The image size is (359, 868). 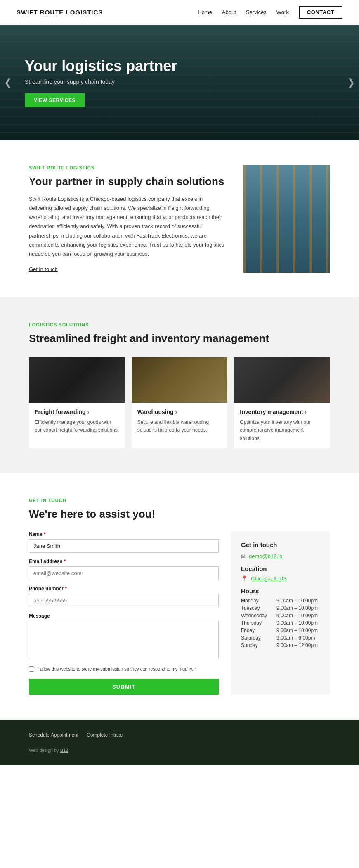 I want to click on phone-label: Phone number *, so click(x=124, y=589).